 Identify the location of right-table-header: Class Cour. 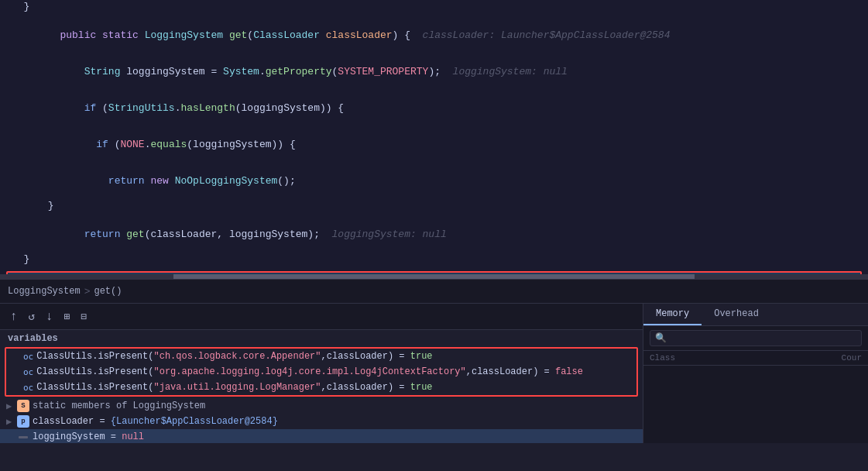
(756, 358).